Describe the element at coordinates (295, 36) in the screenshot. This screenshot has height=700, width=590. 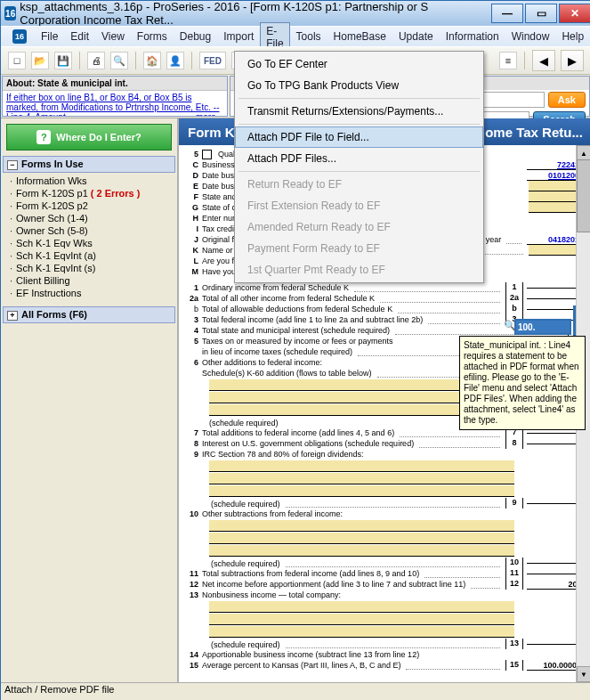
I see `menubar: 16 File Edit View Forms Debug Import E-F…` at that location.